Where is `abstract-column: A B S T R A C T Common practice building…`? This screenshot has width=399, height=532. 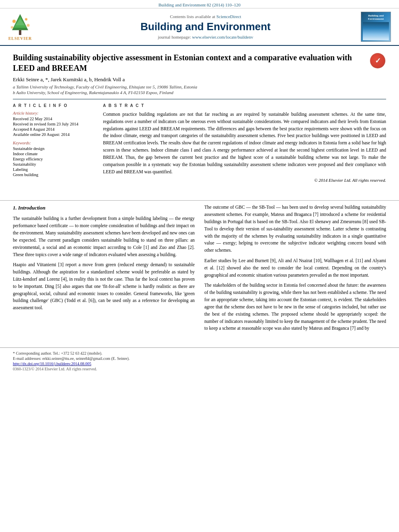
abstract-column: A B S T R A C T Common practice building… is located at coordinates (245, 143).